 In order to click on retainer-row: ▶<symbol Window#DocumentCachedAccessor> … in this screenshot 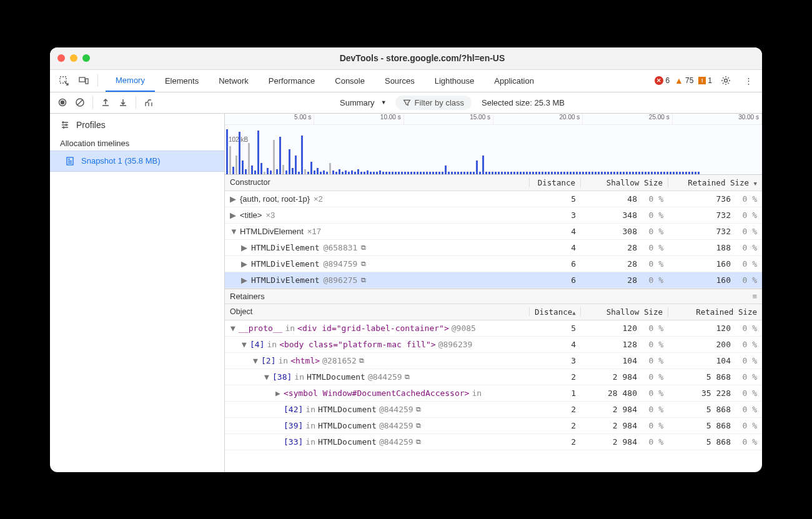, I will do `click(493, 393)`.